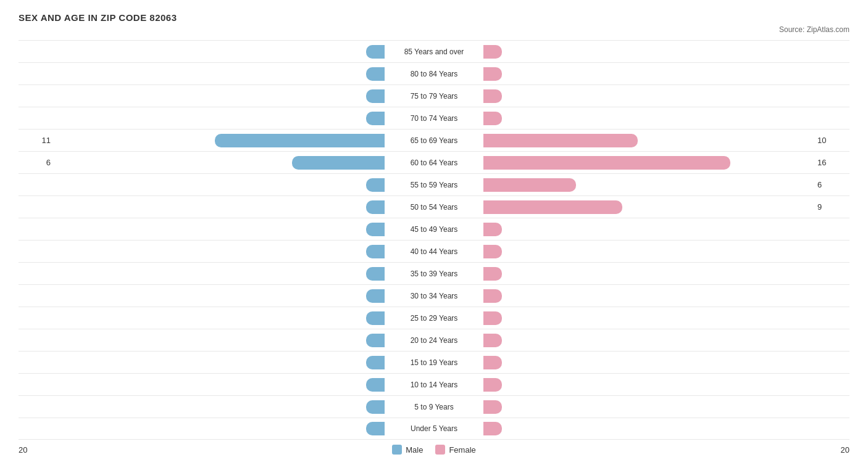 The height and width of the screenshot is (457, 868). I want to click on bars-container: 70 to 74 Years, so click(434, 118).